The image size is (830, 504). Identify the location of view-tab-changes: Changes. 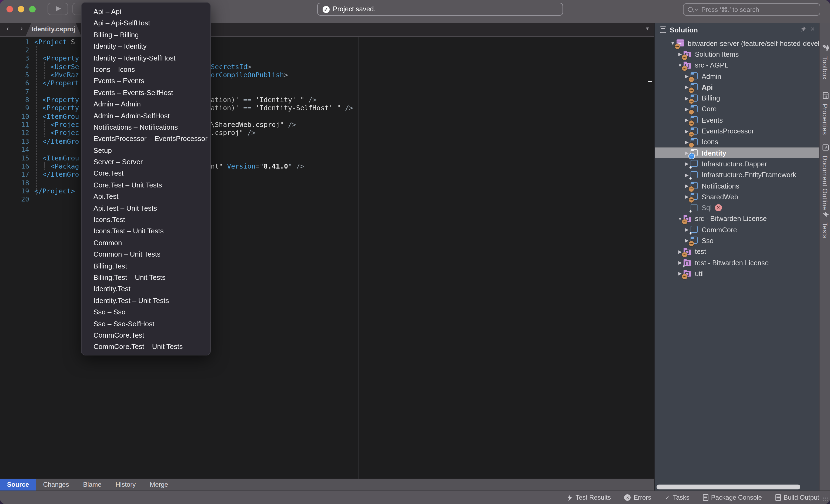
(56, 485).